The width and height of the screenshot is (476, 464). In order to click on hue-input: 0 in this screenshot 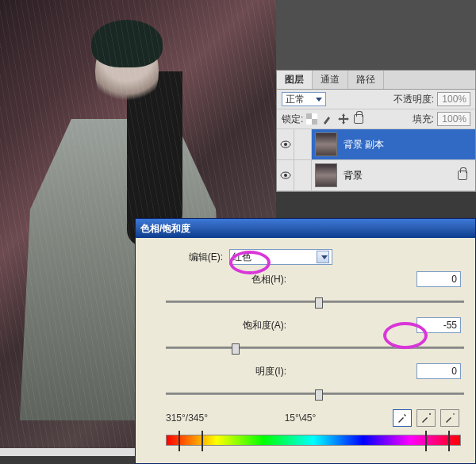, I will do `click(439, 279)`.